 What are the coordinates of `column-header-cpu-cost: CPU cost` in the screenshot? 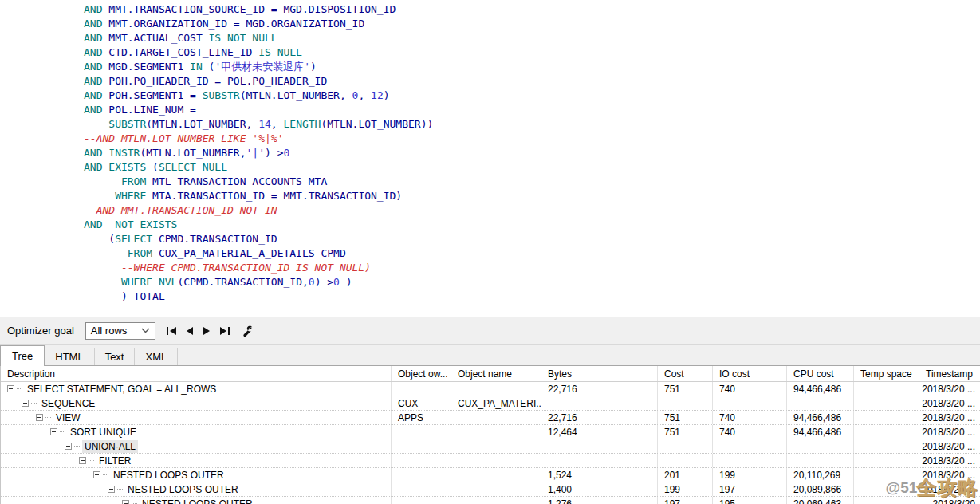 It's located at (821, 373).